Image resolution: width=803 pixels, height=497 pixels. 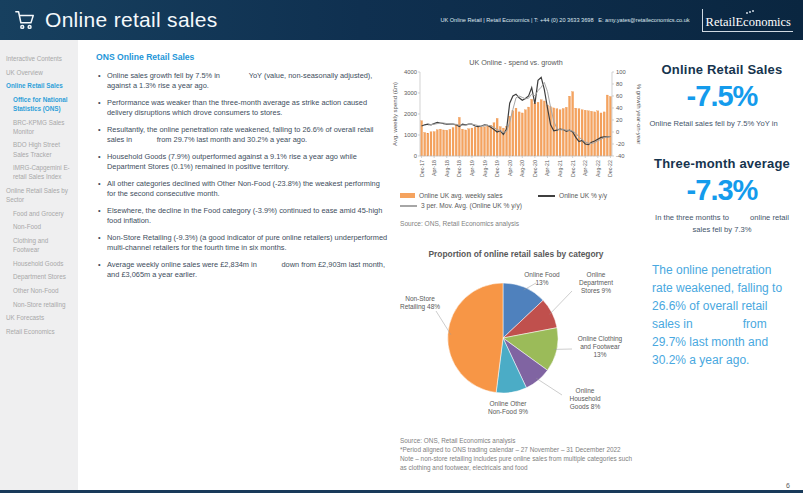 What do you see at coordinates (535, 168) in the screenshot?
I see `svg-text: Dec-20` at bounding box center [535, 168].